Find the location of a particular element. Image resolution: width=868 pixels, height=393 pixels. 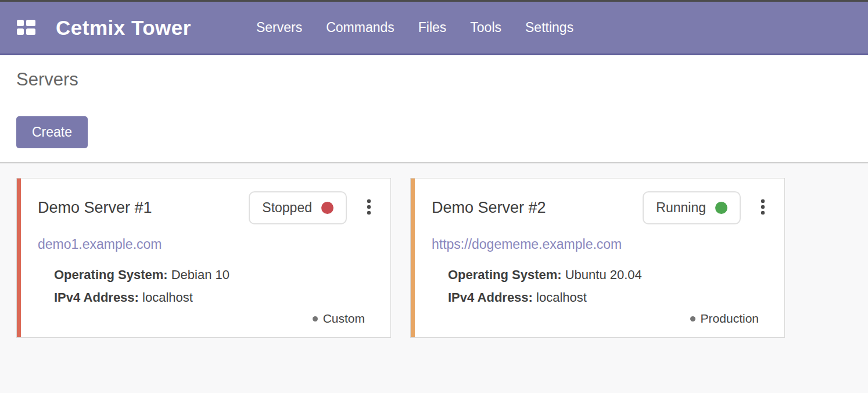

menu-item-servers: Servers is located at coordinates (279, 28).